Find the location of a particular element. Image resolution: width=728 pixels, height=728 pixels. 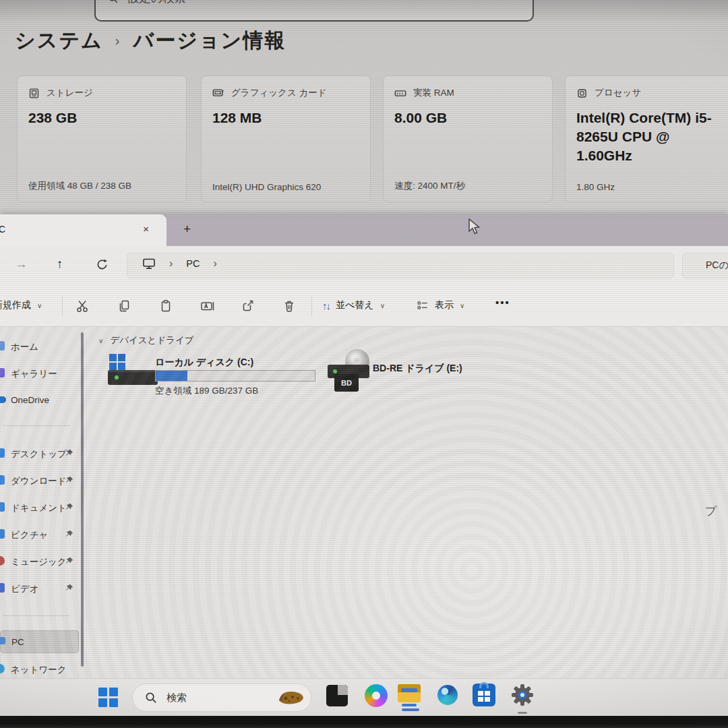

local-disk-icon is located at coordinates (135, 371).